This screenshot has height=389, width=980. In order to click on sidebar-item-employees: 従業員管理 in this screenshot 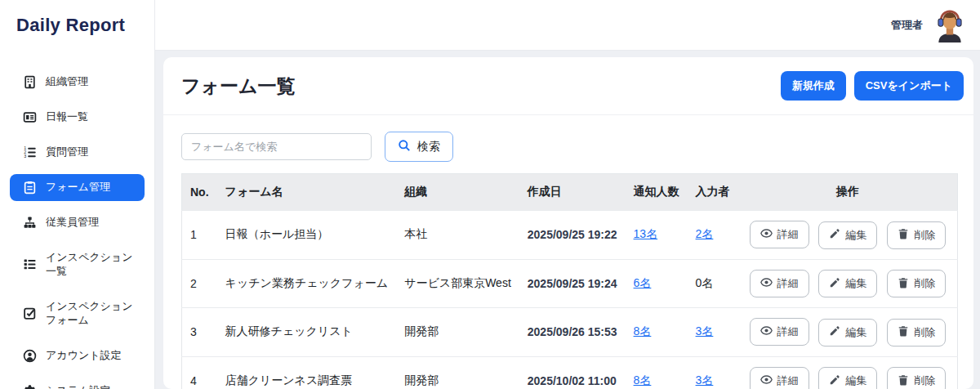, I will do `click(77, 222)`.